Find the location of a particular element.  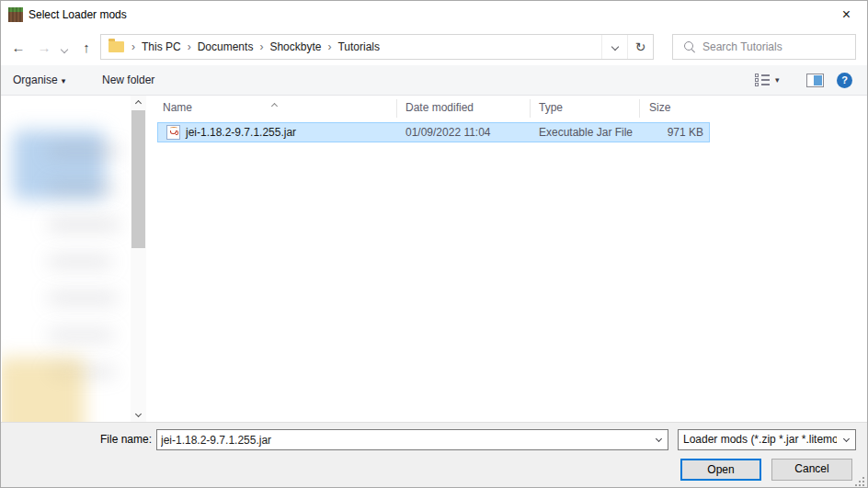

open-button: Open is located at coordinates (721, 470).